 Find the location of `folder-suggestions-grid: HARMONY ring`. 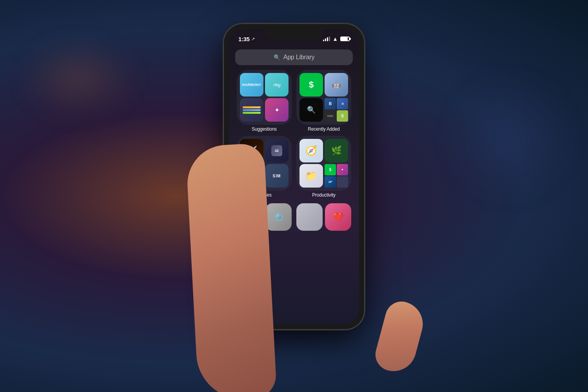

folder-suggestions-grid: HARMONY ring is located at coordinates (264, 97).